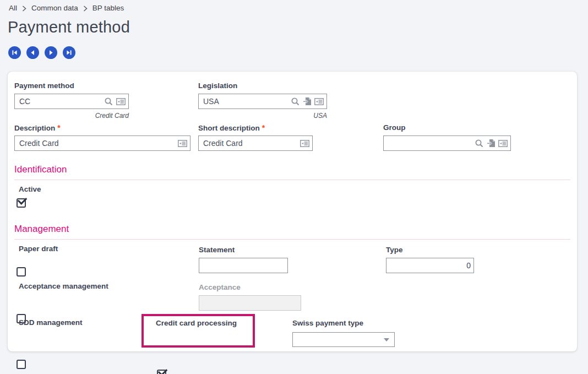  I want to click on group-field, so click(447, 143).